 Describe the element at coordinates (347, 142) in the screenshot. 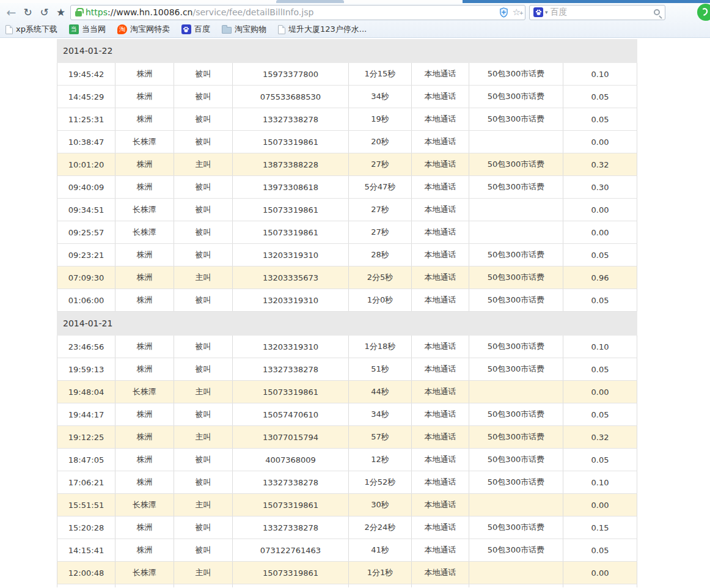

I see `table-row: 10:38:47长株潭被叫1507331986120秒本地通话0.00` at that location.